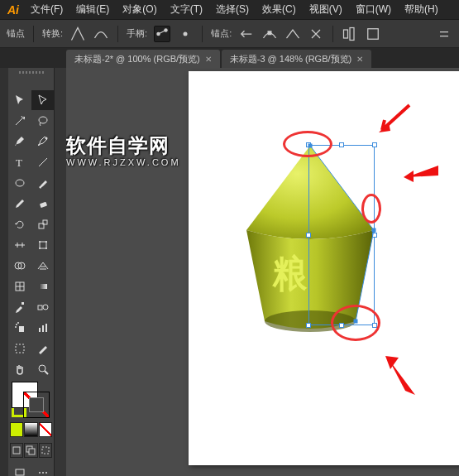 The image size is (459, 476). What do you see at coordinates (20, 469) in the screenshot?
I see `screen-mode-icon` at bounding box center [20, 469].